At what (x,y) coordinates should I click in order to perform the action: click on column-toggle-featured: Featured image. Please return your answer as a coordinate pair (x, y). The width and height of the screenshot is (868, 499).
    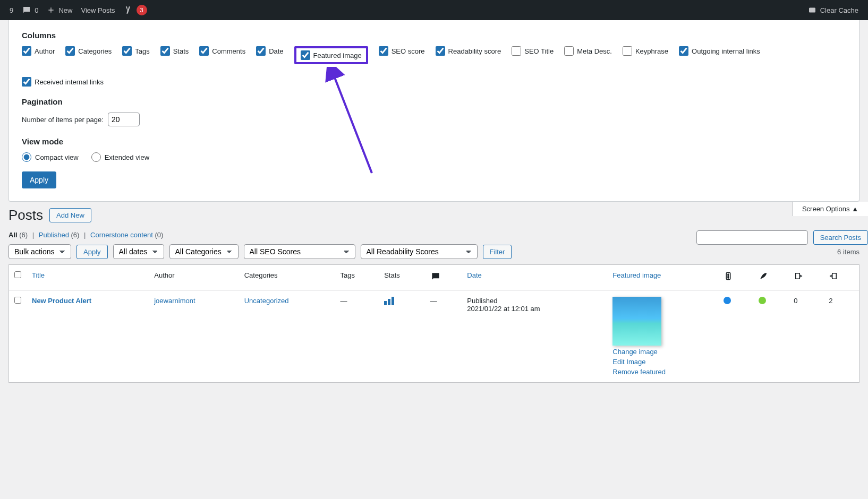
    Looking at the image, I should click on (331, 55).